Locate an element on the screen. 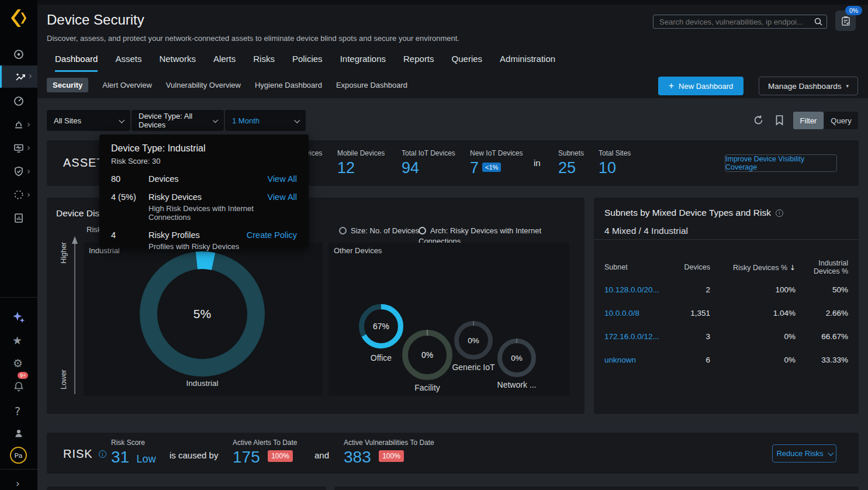  subnets-table-header: Subnet Devices Risky Devices % ↓ Industr… is located at coordinates (726, 267).